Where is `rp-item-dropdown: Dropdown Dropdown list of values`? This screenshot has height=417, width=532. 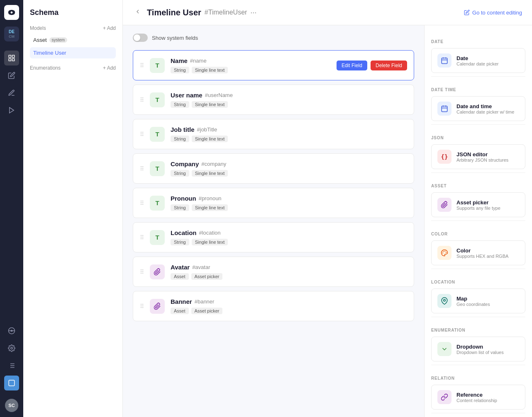
rp-item-dropdown: Dropdown Dropdown list of values is located at coordinates (478, 349).